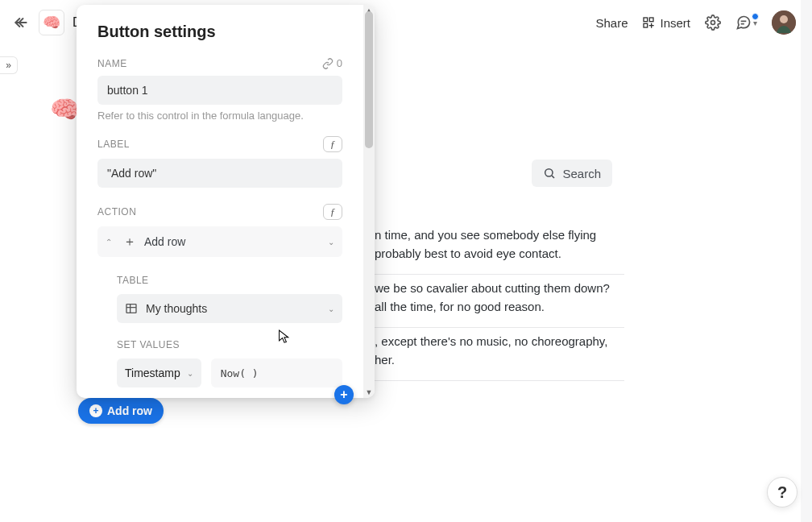 The height and width of the screenshot is (522, 812). What do you see at coordinates (277, 373) in the screenshot?
I see `set-values-formula-input: Now( )` at bounding box center [277, 373].